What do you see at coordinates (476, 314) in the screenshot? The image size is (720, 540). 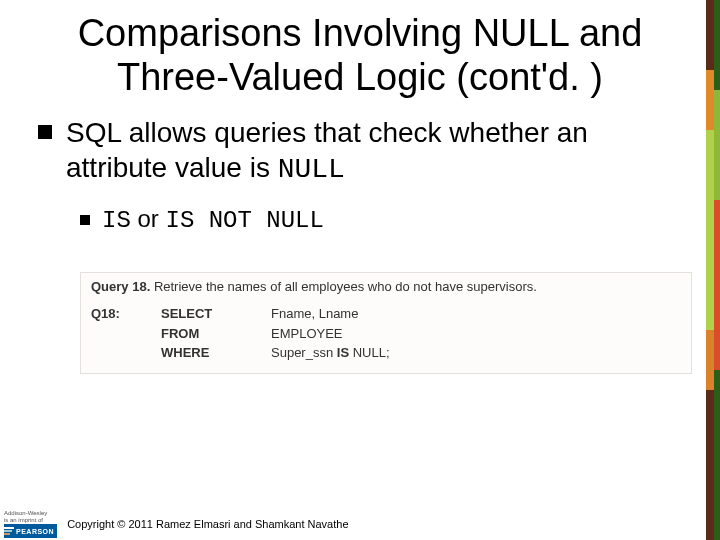 I see `sql-value: Fname, Lname` at bounding box center [476, 314].